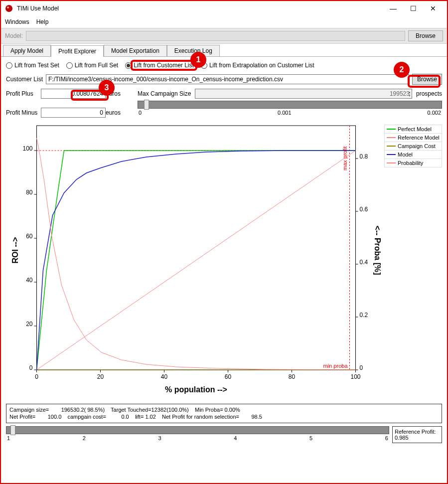 Image resolution: width=448 pixels, height=484 pixels. Describe the element at coordinates (197, 438) in the screenshot. I see `bottom-slider-ticks: 123456` at that location.